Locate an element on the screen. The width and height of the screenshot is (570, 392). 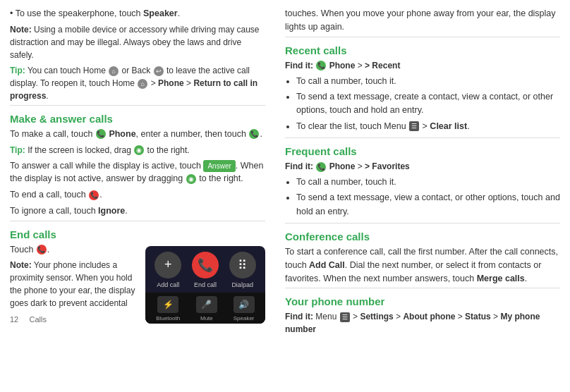
recent-calls-find: Find it: 📞 Phone > > Recent is located at coordinates (423, 66).